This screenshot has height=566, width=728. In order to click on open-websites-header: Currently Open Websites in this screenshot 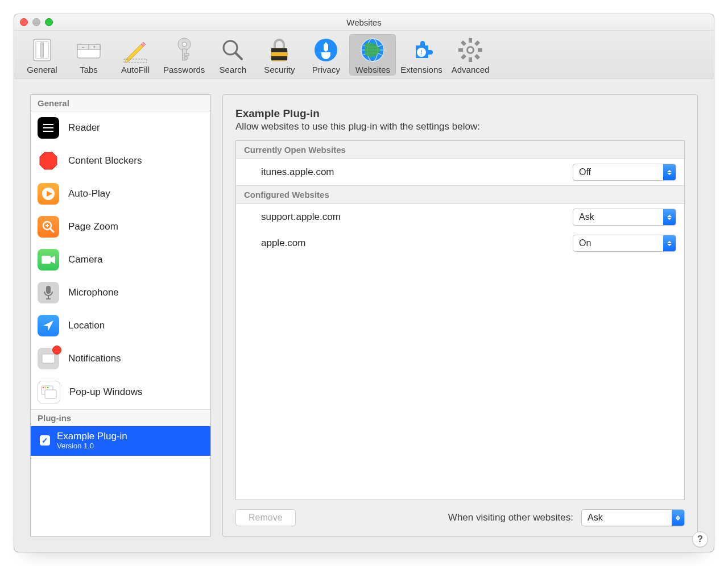, I will do `click(460, 150)`.